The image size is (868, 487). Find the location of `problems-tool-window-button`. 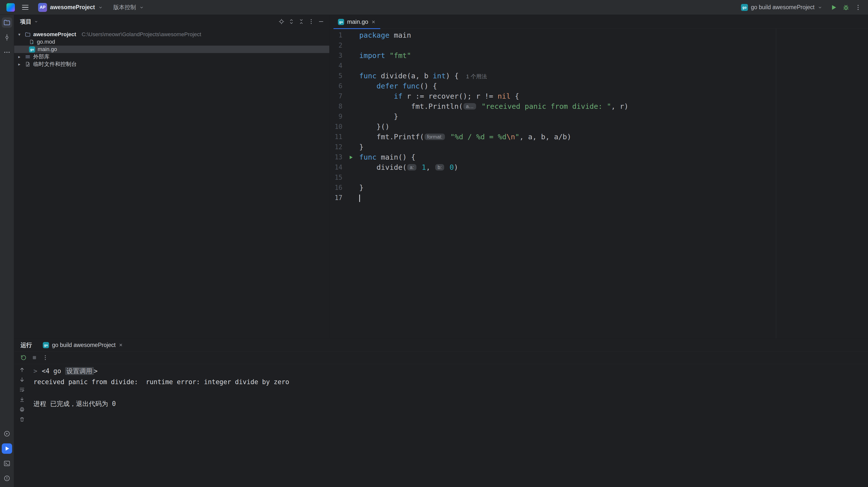

problems-tool-window-button is located at coordinates (7, 478).